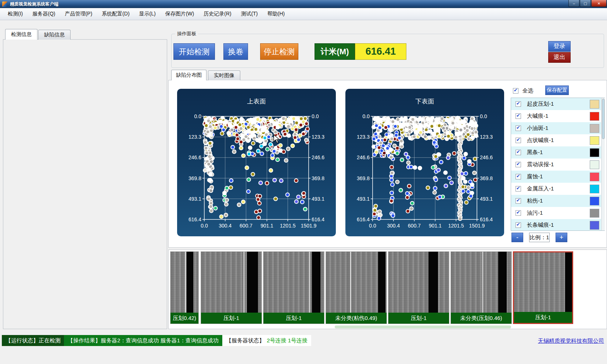 The width and height of the screenshot is (607, 364). I want to click on lower-surface-scatter: 下表面0.00.00.0123.3123.3300.4246.6246.6600…, so click(425, 163).